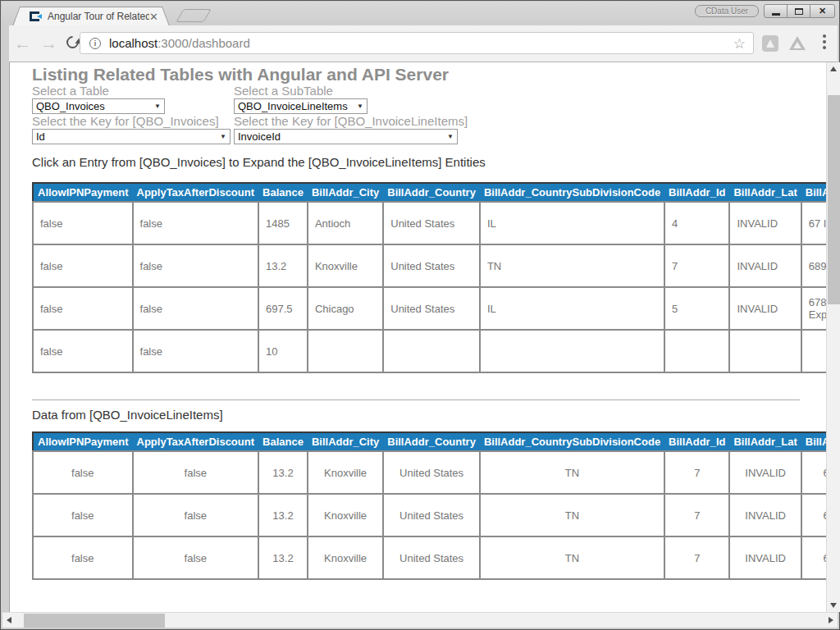  Describe the element at coordinates (814, 223) in the screenshot. I see `table-cell: 67 Invoiceme` at that location.